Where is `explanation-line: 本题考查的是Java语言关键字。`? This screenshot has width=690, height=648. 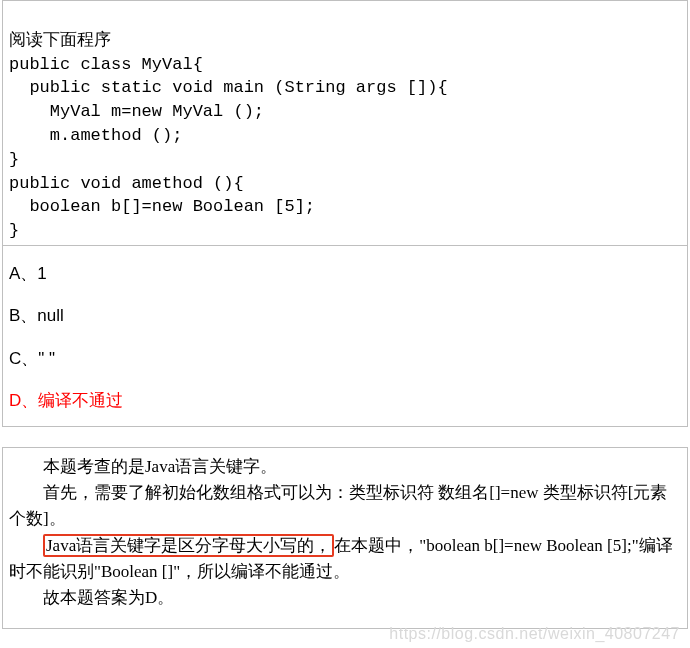
explanation-line: 本题考查的是Java语言关键字。 is located at coordinates (345, 467).